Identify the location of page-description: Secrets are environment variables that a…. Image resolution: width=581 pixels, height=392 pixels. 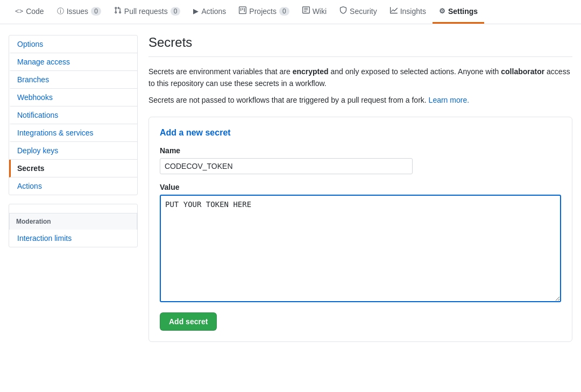
(360, 86).